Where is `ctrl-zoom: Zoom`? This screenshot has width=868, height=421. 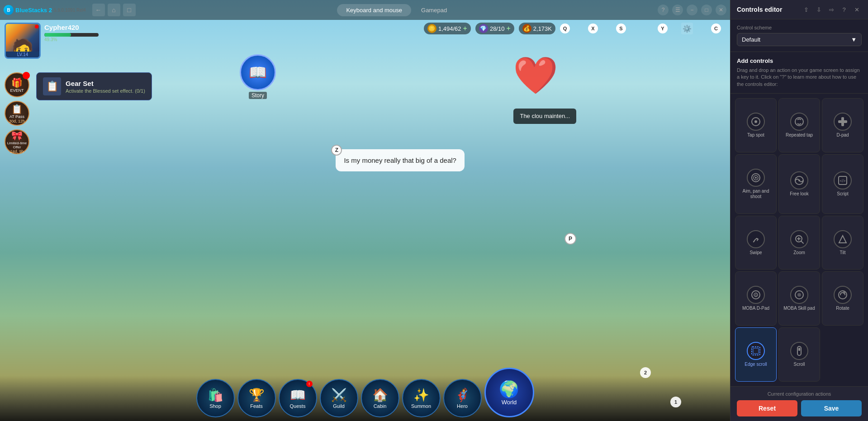 ctrl-zoom: Zoom is located at coordinates (799, 243).